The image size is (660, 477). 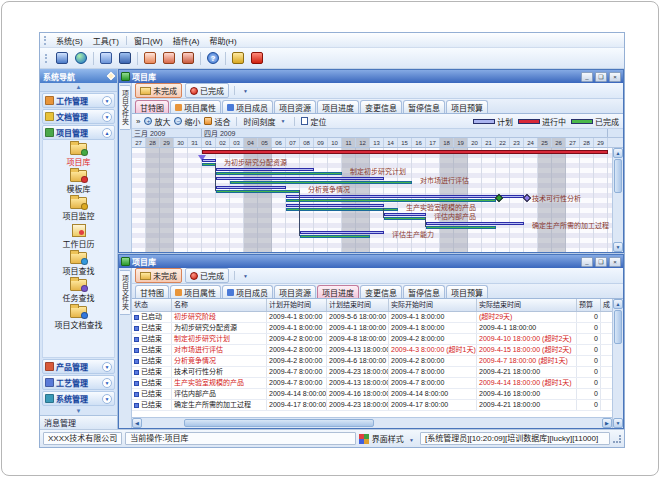 I want to click on zoom-out-button: −缩小, so click(x=187, y=122).